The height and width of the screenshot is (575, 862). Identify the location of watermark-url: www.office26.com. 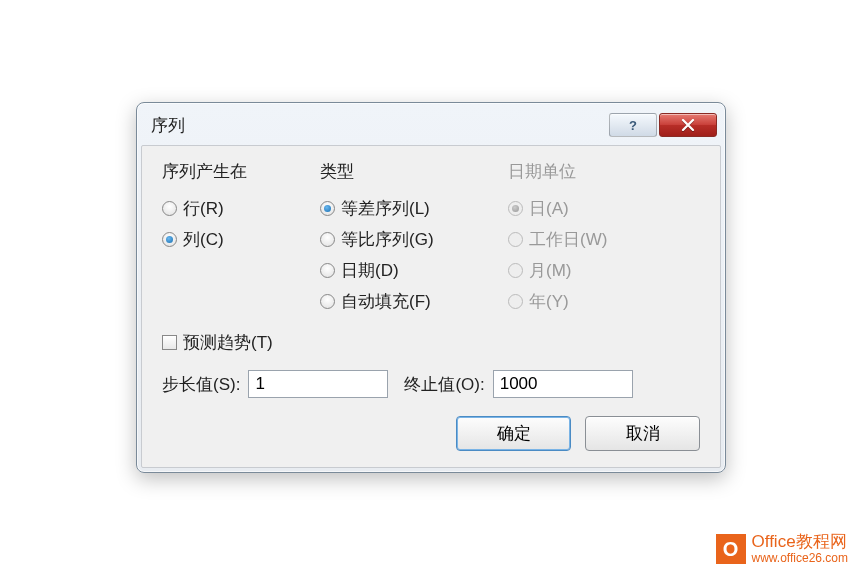
(800, 558).